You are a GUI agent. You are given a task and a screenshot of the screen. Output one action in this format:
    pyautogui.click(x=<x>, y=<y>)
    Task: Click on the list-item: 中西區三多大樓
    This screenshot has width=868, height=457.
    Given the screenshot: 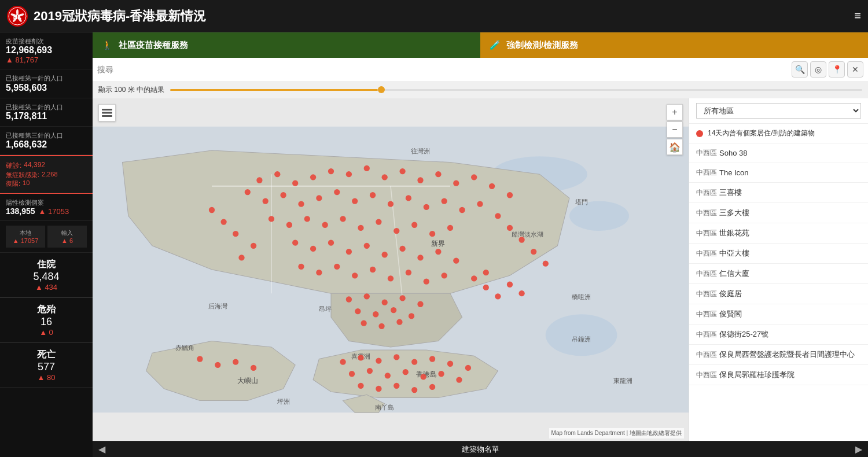 What is the action you would take?
    pyautogui.click(x=779, y=213)
    